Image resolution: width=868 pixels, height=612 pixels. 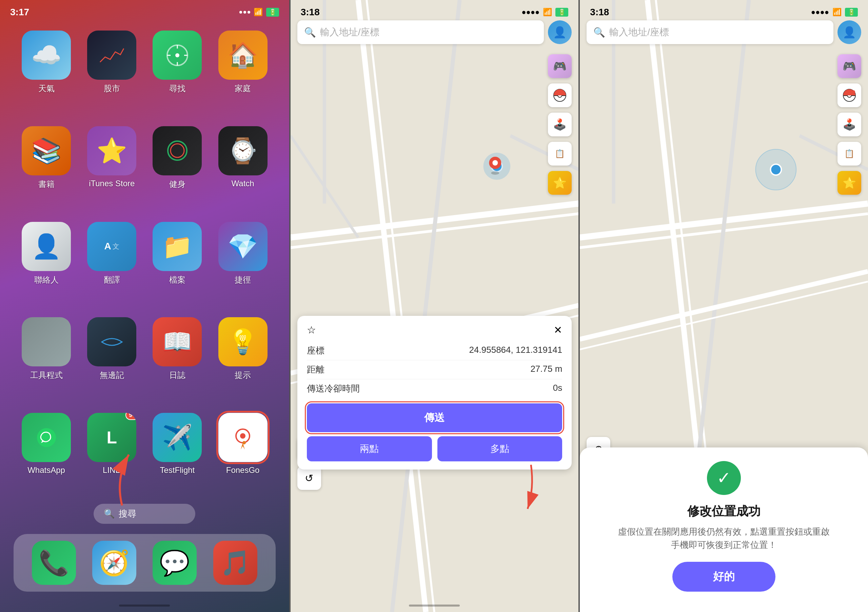 What do you see at coordinates (245, 12) in the screenshot?
I see `signal-icon` at bounding box center [245, 12].